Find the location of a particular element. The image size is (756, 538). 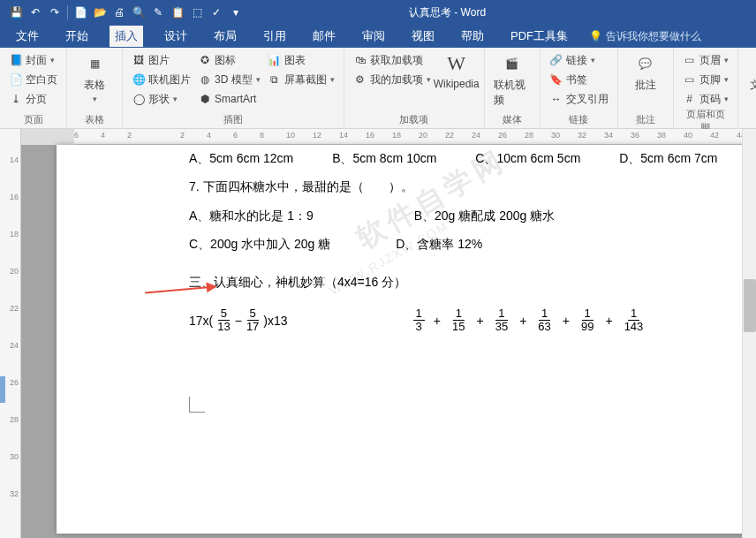

vertical-scrollbar is located at coordinates (749, 334).